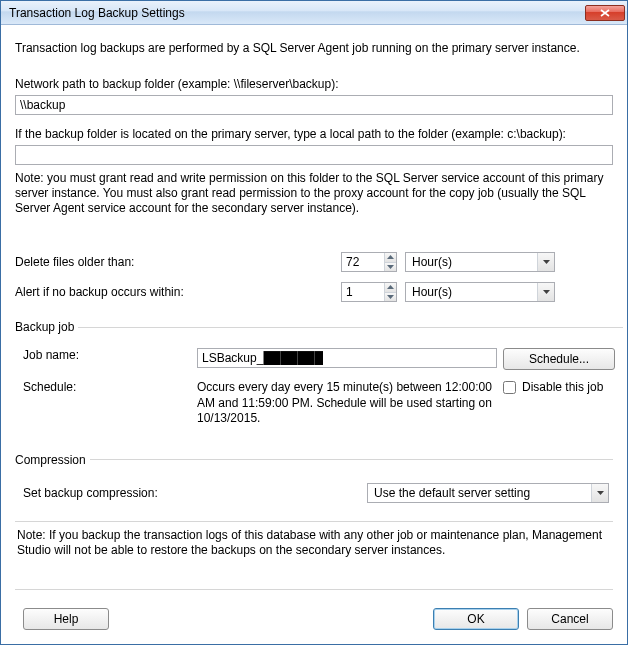 This screenshot has height=645, width=628. I want to click on schedule-button: Schedule..., so click(559, 359).